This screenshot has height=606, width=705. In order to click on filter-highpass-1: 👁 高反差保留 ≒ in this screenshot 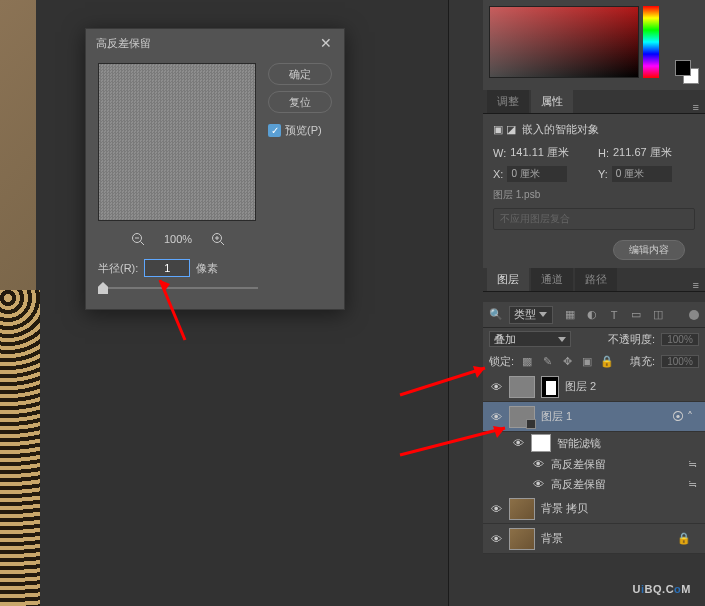, I will do `click(594, 464)`.